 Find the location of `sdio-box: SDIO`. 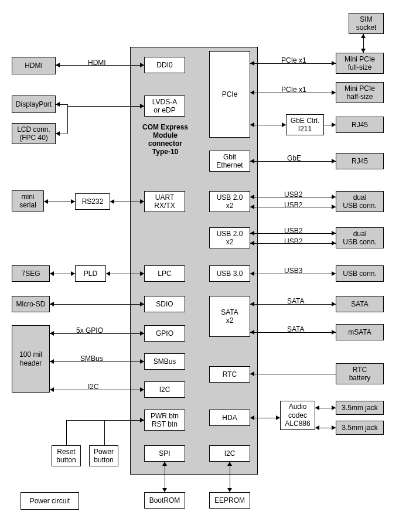

sdio-box: SDIO is located at coordinates (165, 304).